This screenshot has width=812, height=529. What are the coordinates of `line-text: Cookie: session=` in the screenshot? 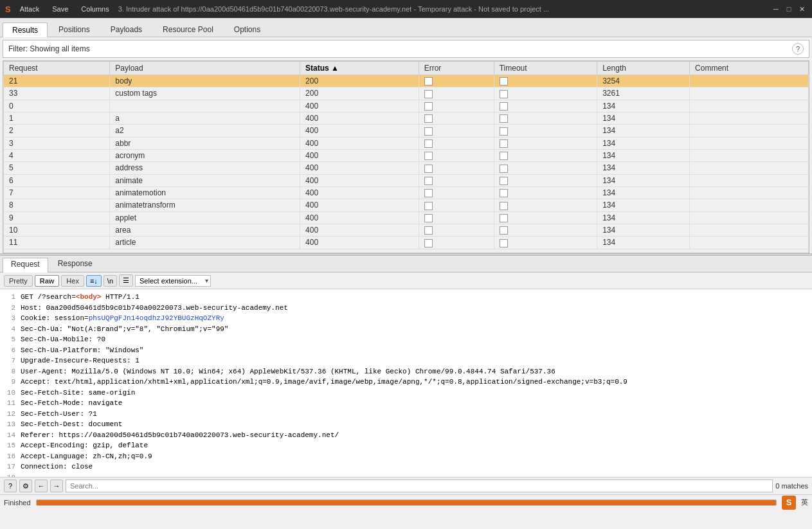 It's located at (55, 319).